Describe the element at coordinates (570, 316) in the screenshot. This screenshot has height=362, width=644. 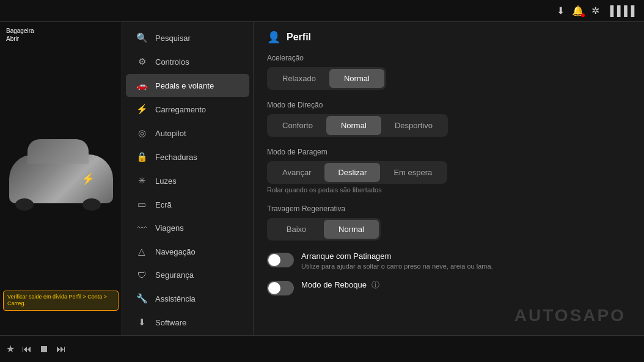
I see `watermark: AUTOSAPO` at that location.